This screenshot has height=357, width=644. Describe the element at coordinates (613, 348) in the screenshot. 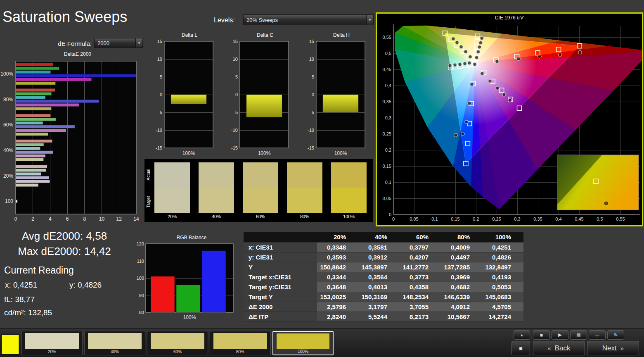

I see `next-button: Next »` at that location.